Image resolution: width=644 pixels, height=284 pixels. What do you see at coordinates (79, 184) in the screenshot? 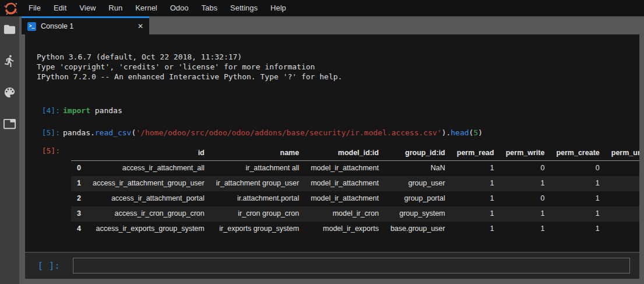
I see `row-index: 1` at bounding box center [79, 184].